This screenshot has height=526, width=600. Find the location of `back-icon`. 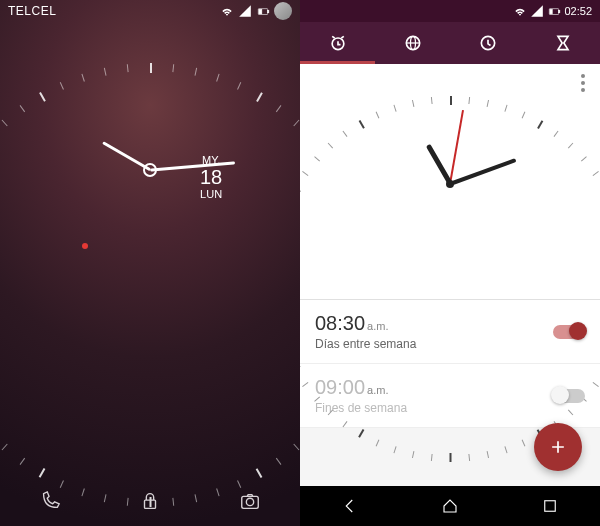

back-icon is located at coordinates (350, 506).